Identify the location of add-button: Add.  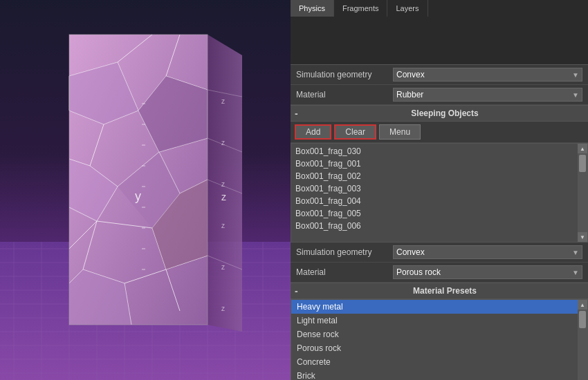
(313, 132).